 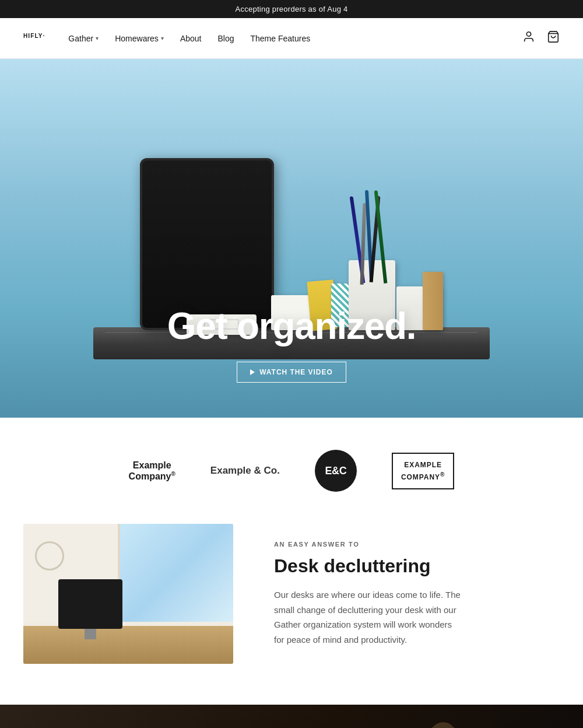 I want to click on nav-gather: Gather ▾, so click(x=83, y=38).